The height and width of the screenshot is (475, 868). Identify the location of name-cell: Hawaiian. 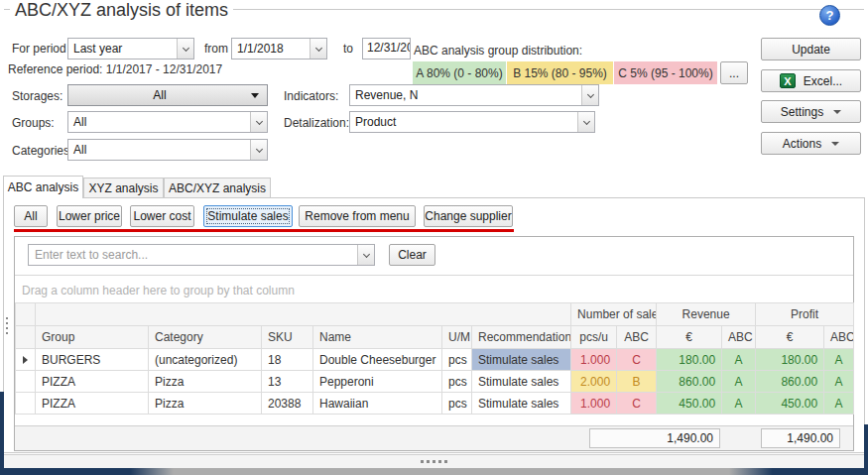
(378, 404).